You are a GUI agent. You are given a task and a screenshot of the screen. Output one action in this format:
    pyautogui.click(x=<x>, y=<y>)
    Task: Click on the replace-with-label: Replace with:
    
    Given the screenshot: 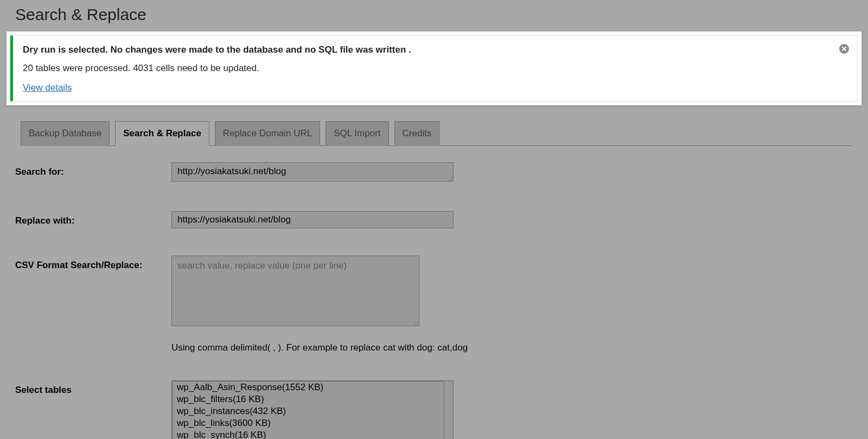 What is the action you would take?
    pyautogui.click(x=93, y=219)
    